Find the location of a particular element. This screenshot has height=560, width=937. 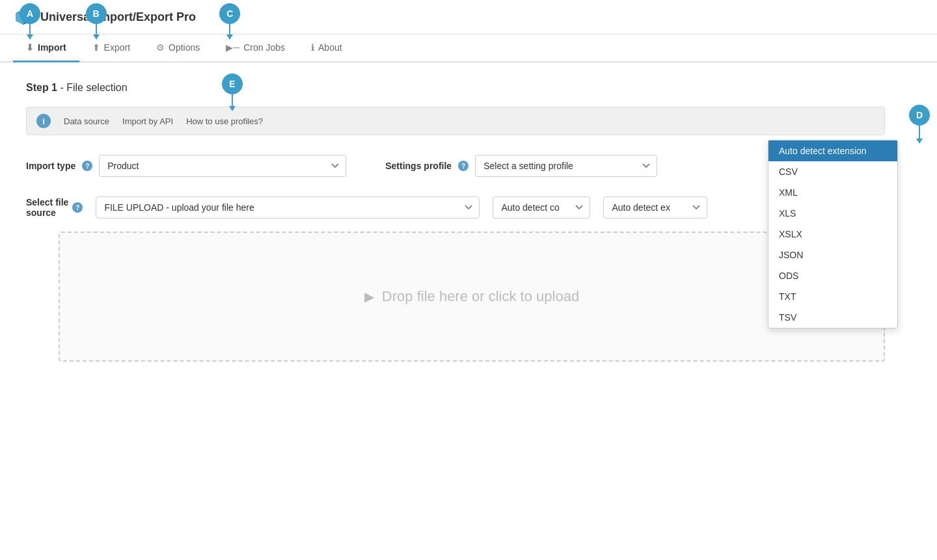

file-source-label: Select filesource is located at coordinates (47, 207).